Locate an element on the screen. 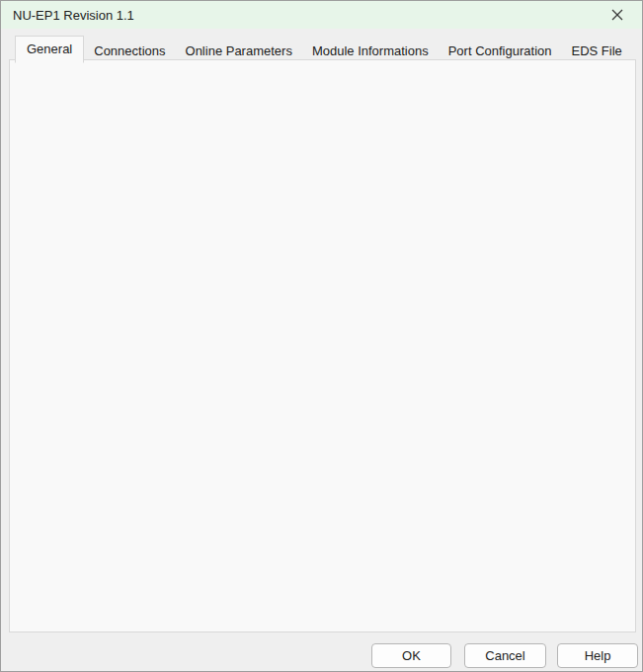 This screenshot has width=643, height=672. window-title: NU-EP1 Revision 1.1 is located at coordinates (73, 16).